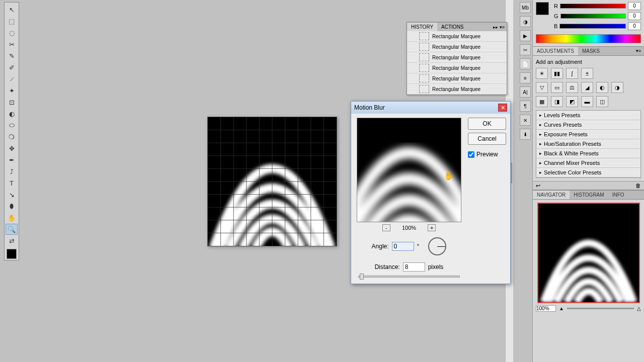  Describe the element at coordinates (12, 218) in the screenshot. I see `tool-button: ✋` at that location.